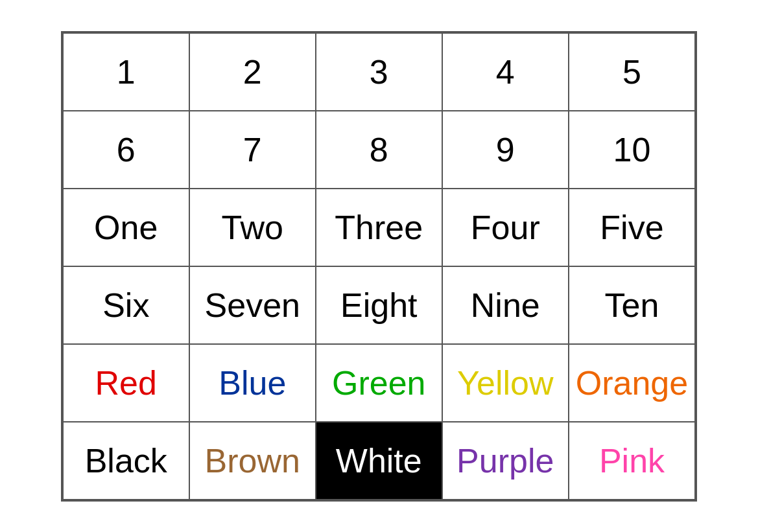 The width and height of the screenshot is (758, 532). Describe the element at coordinates (379, 461) in the screenshot. I see `table-row: BlackBrownWhitePurplePink` at that location.